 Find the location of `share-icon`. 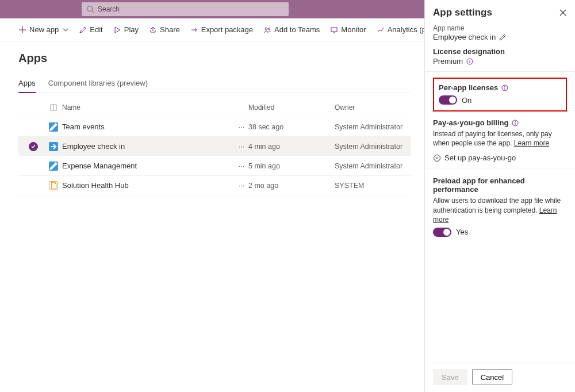

share-icon is located at coordinates (153, 30).